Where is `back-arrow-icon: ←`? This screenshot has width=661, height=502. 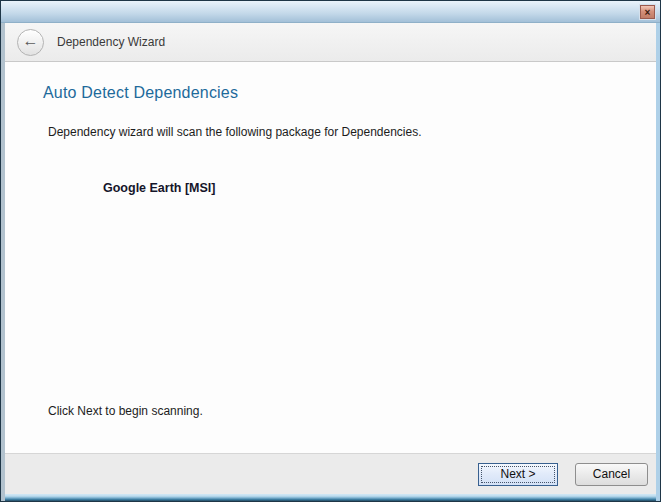 back-arrow-icon: ← is located at coordinates (31, 41).